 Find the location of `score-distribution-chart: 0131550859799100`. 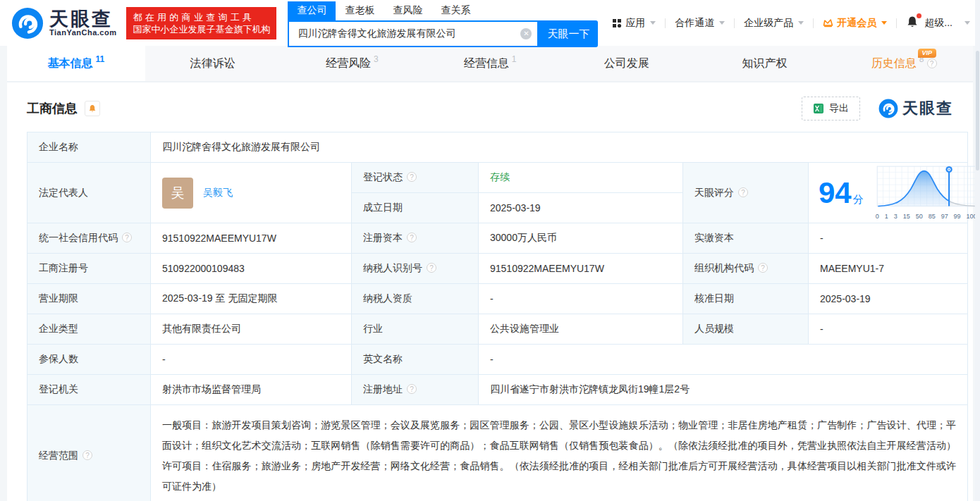

score-distribution-chart: 0131550859799100 is located at coordinates (926, 193).